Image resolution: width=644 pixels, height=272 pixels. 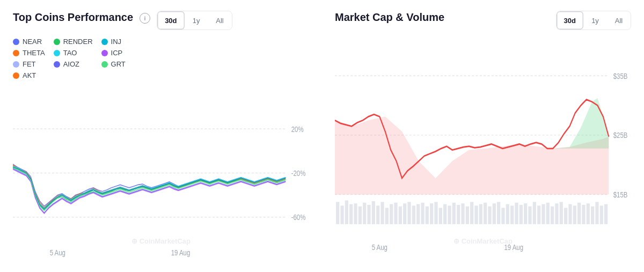 I want to click on info-icon: i, so click(x=145, y=18).